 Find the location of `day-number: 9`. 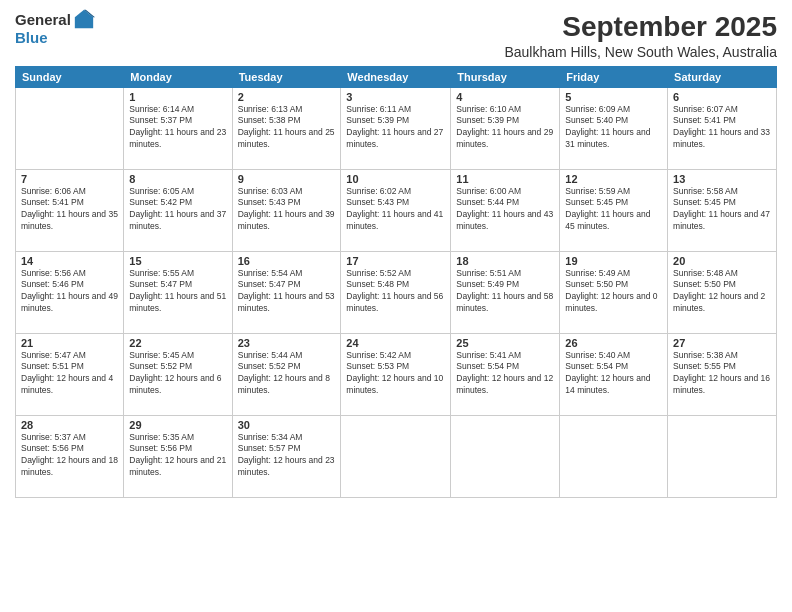

day-number: 9 is located at coordinates (287, 179).